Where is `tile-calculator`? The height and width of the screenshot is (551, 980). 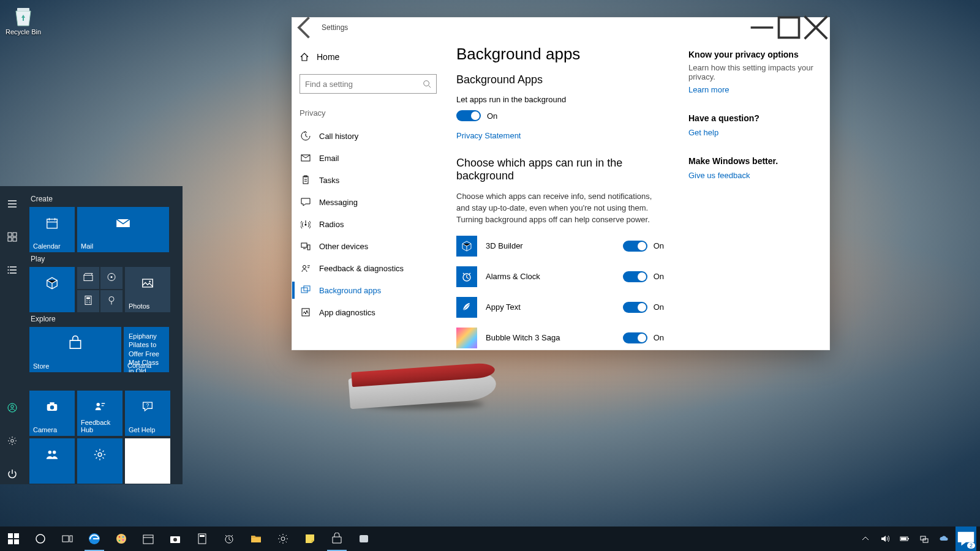 tile-calculator is located at coordinates (88, 301).